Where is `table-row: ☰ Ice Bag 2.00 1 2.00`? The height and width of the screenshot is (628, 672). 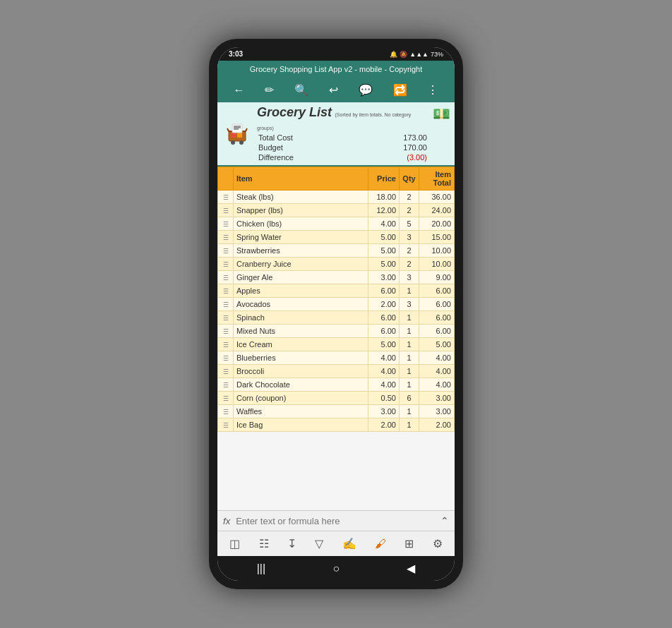
table-row: ☰ Ice Bag 2.00 1 2.00 is located at coordinates (336, 425).